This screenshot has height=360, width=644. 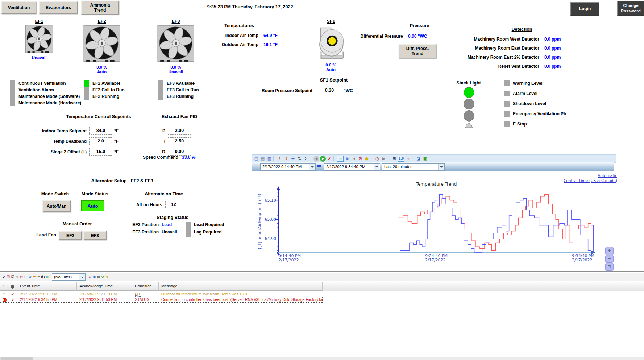 What do you see at coordinates (329, 91) in the screenshot?
I see `room-pressure-setpoint-input: 0.30` at bounding box center [329, 91].